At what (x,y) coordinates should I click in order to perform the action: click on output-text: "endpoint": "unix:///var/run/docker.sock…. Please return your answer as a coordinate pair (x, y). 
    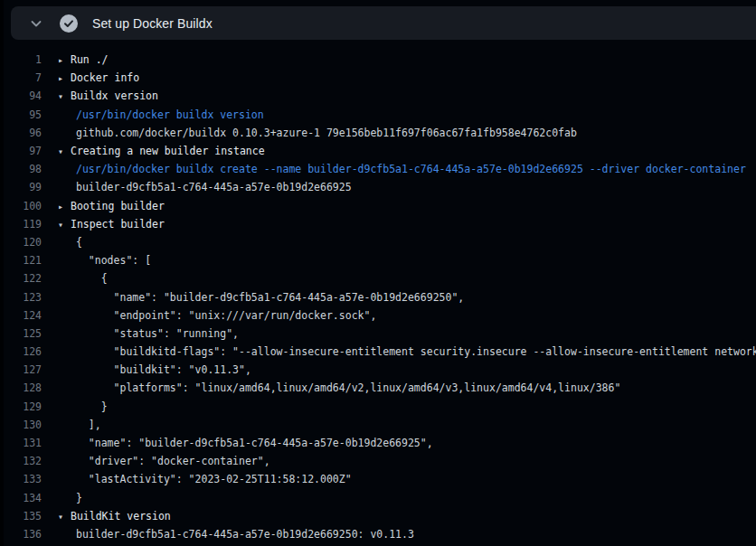
    Looking at the image, I should click on (209, 315).